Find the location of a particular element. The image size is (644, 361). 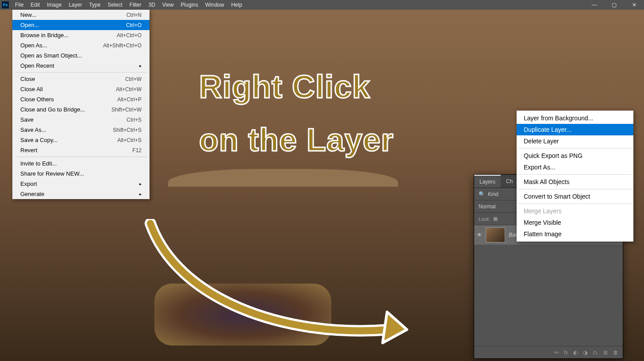

file-menu-open: Open...Ctrl+O is located at coordinates (81, 25).